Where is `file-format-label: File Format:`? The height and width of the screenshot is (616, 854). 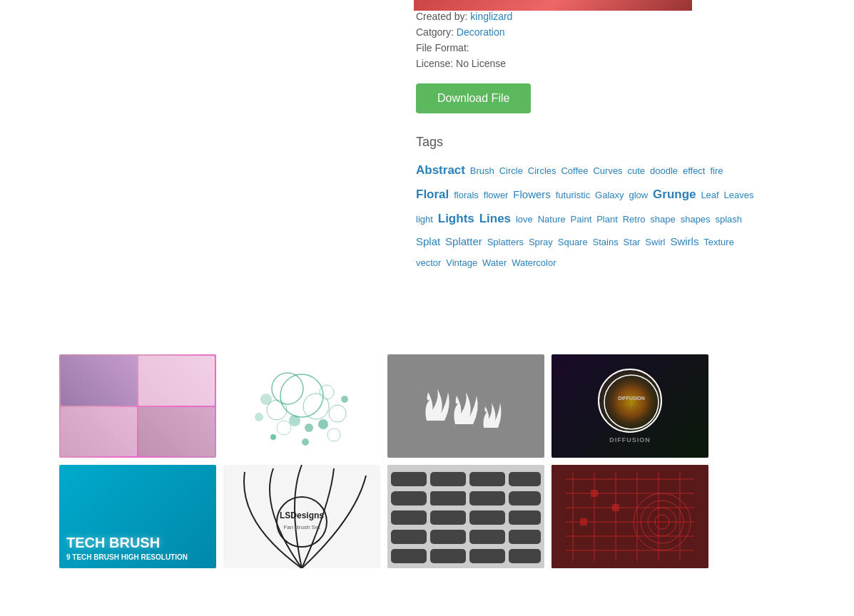 file-format-label: File Format: is located at coordinates (442, 48).